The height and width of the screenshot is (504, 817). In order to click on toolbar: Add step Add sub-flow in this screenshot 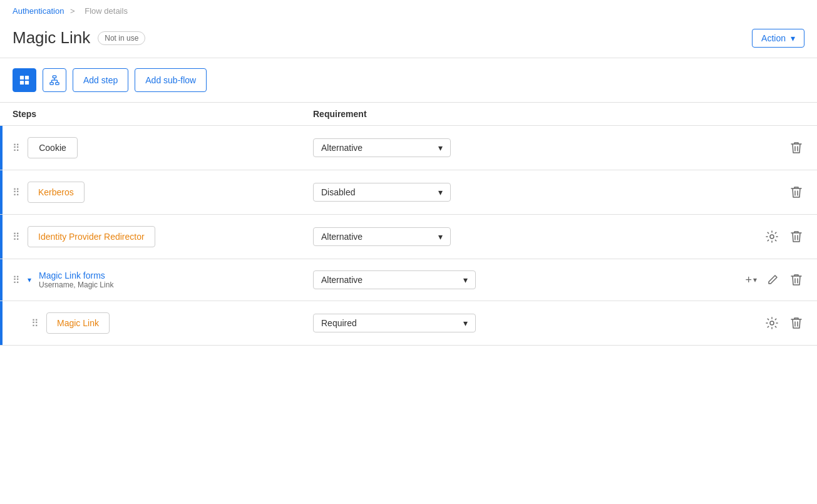, I will do `click(408, 80)`.